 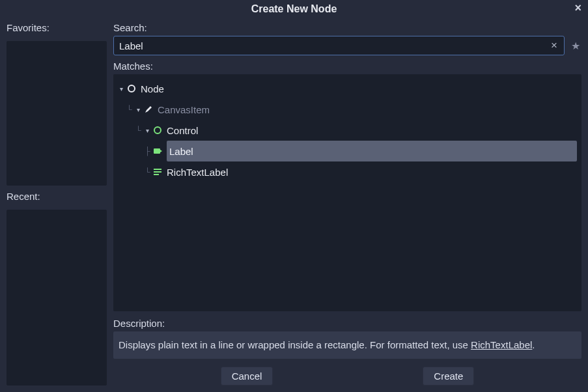 What do you see at coordinates (339, 46) in the screenshot?
I see `search-box: ×` at bounding box center [339, 46].